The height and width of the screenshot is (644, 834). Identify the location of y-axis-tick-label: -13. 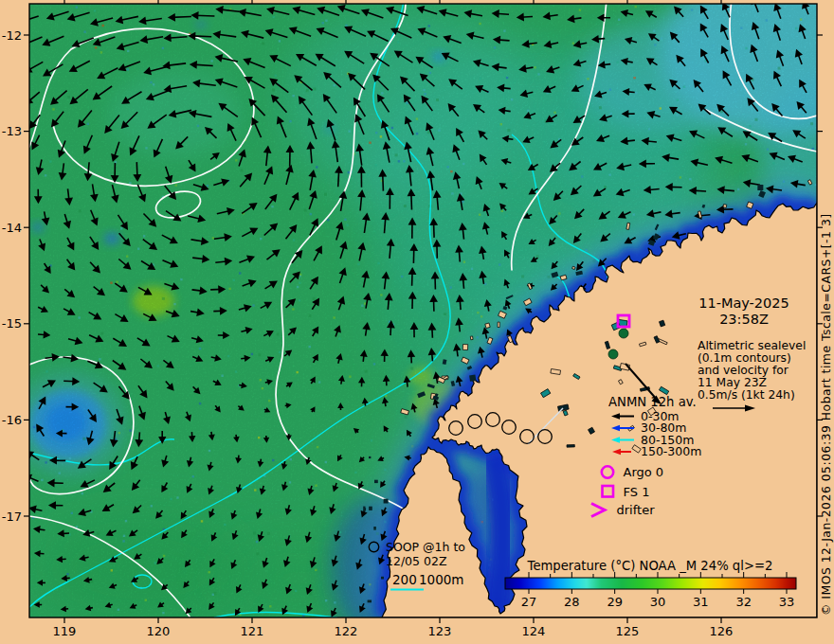
(11, 131).